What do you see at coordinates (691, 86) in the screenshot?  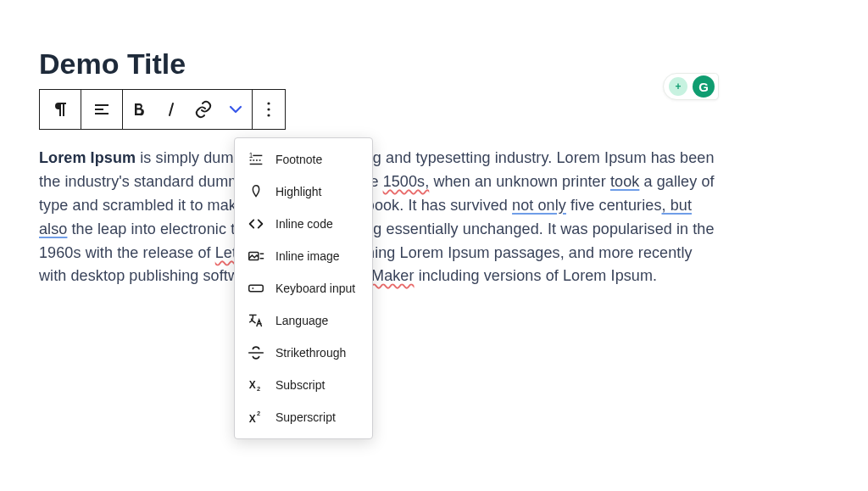 I see `grammarly-badge: + G` at bounding box center [691, 86].